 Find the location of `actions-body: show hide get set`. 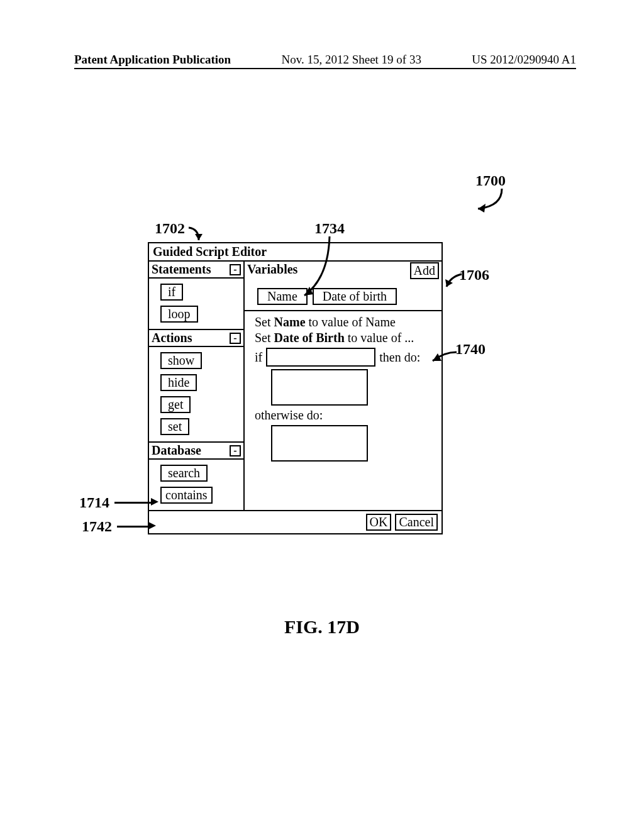

actions-body: show hide get set is located at coordinates (196, 395).